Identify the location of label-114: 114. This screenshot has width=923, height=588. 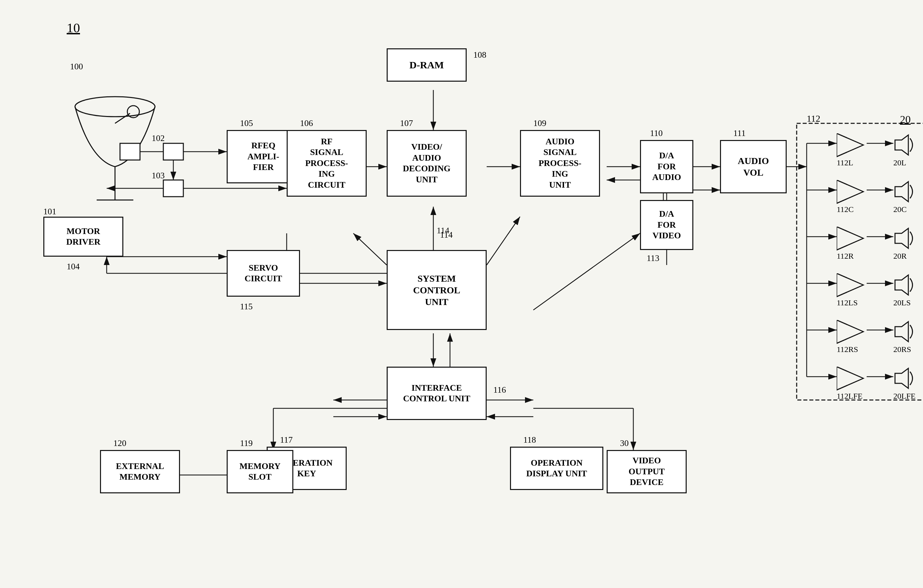
(446, 235).